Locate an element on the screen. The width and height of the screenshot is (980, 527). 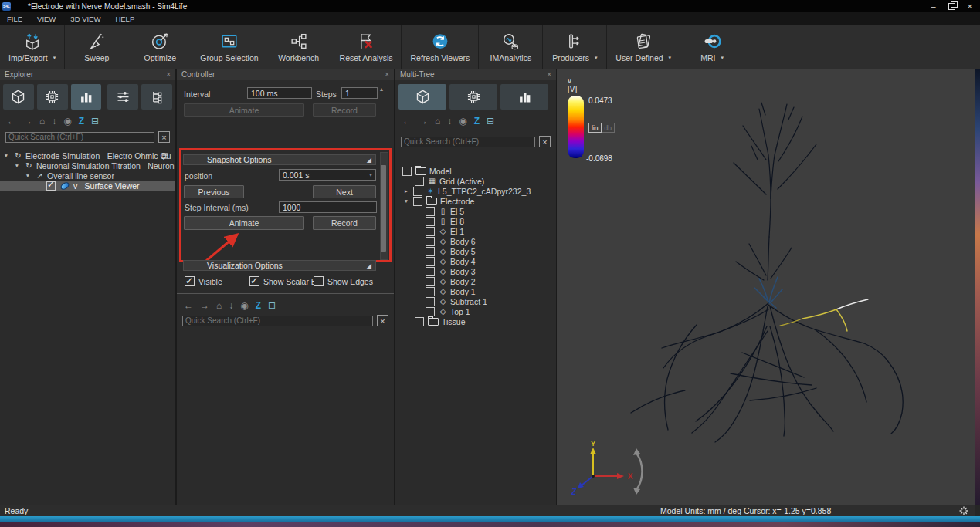
tab-simulation is located at coordinates (53, 97).